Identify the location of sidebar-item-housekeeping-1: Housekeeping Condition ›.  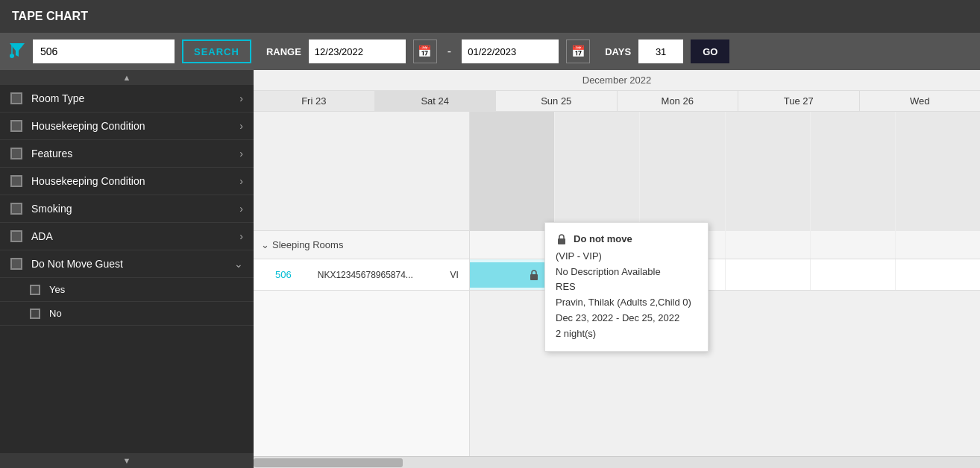
(127, 127).